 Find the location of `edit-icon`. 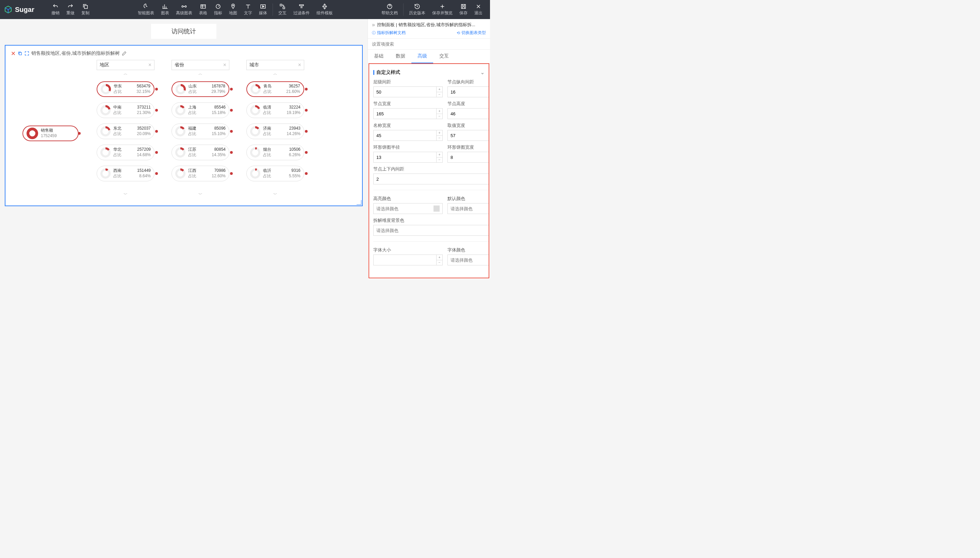

edit-icon is located at coordinates (124, 54).